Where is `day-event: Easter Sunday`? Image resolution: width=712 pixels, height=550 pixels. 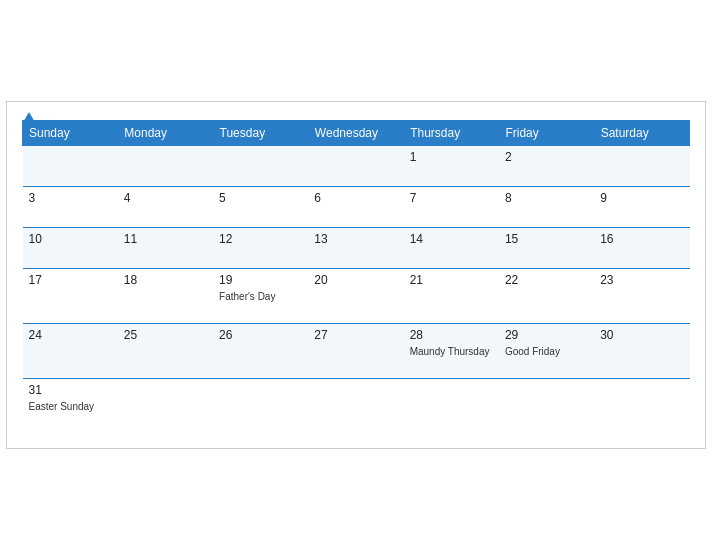 day-event: Easter Sunday is located at coordinates (62, 406).